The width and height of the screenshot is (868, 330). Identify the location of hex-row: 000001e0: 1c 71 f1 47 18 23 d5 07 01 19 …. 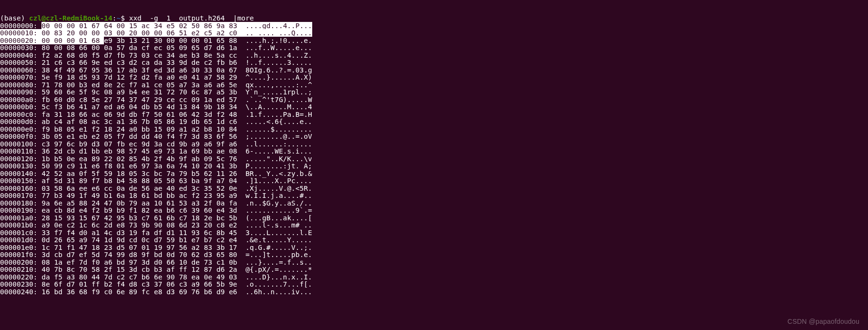
(156, 248).